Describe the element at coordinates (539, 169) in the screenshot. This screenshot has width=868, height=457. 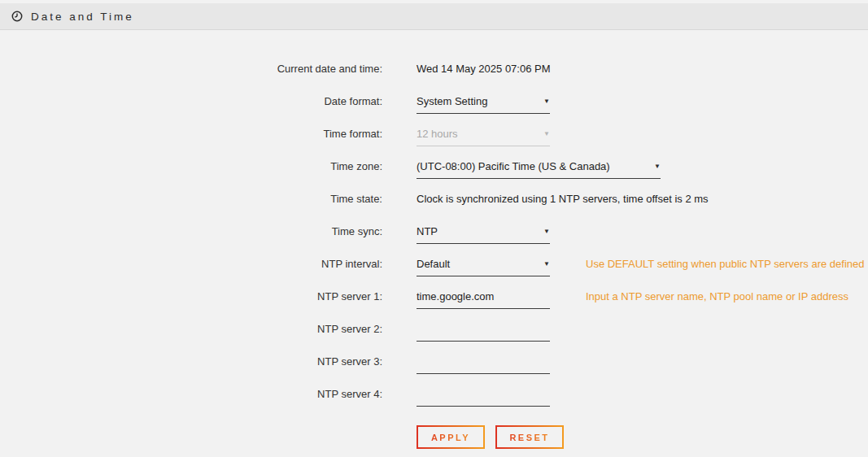
I see `time-zone-select: (UTC-08:00) Pacific Time (US & Canada) ▼` at that location.